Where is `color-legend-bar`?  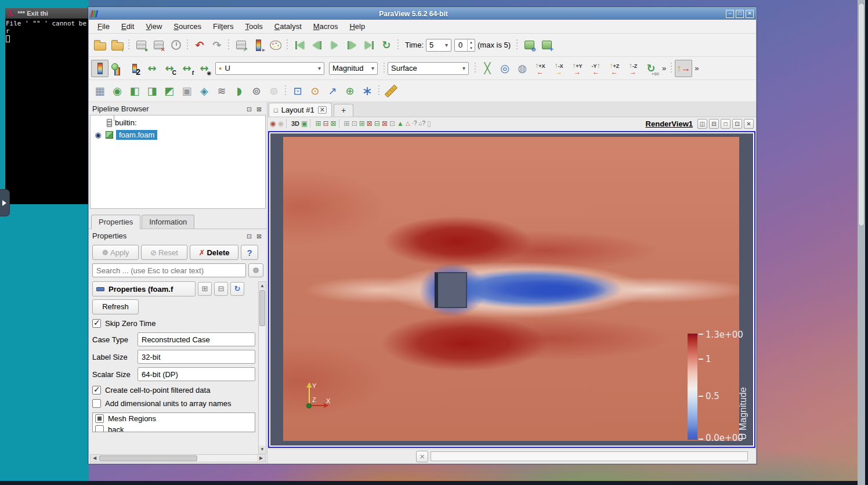
color-legend-bar is located at coordinates (693, 386).